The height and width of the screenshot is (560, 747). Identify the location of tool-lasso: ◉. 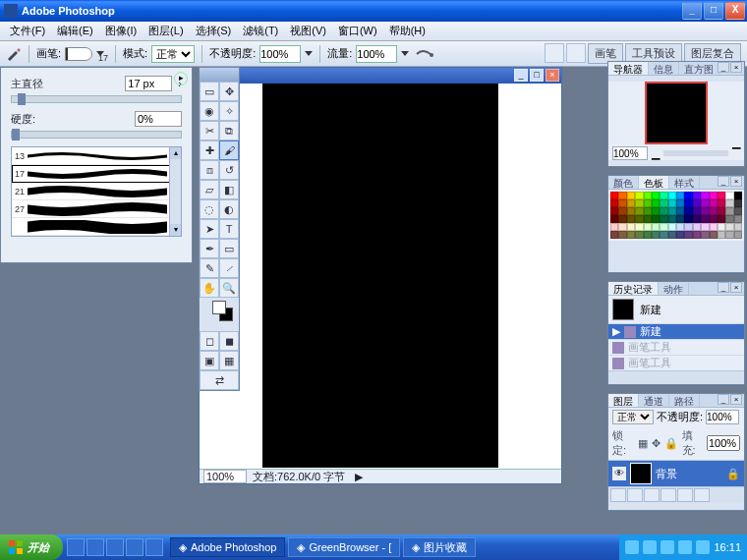
(209, 111).